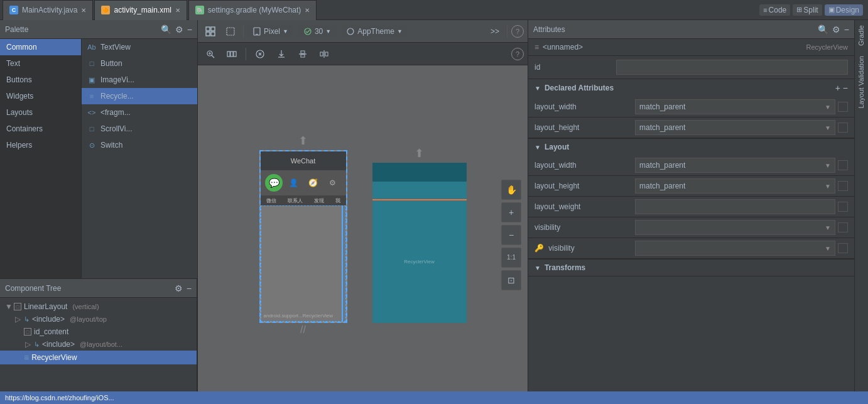 Image resolution: width=868 pixels, height=404 pixels. Describe the element at coordinates (40, 112) in the screenshot. I see `palette-cat-layouts: Layouts` at that location.